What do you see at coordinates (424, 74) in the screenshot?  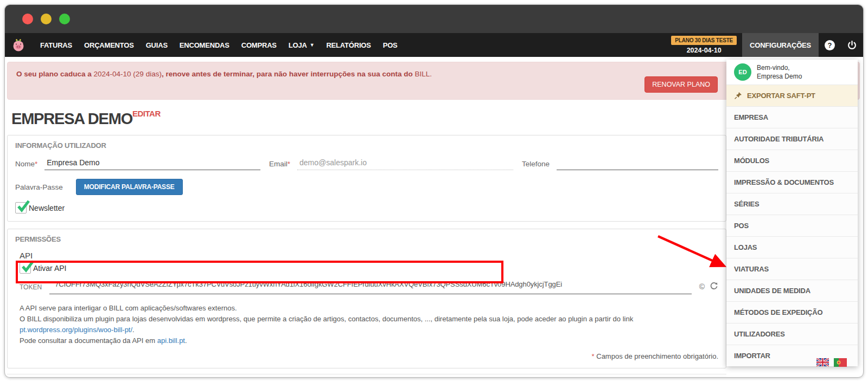 I see `alert-brand: BILL.` at bounding box center [424, 74].